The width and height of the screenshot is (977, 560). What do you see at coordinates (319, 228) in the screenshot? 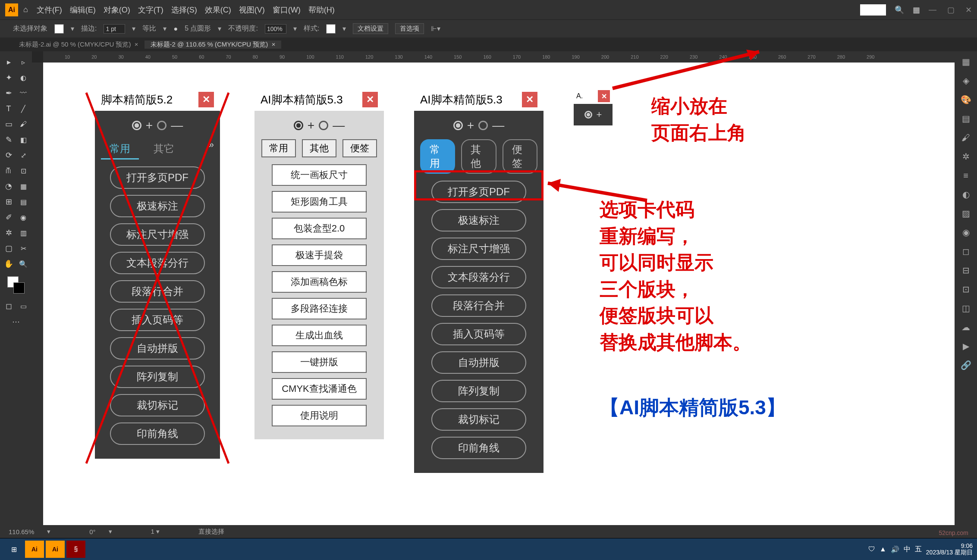
I see `btn-box-2: 包装盒型2.0` at bounding box center [319, 228].